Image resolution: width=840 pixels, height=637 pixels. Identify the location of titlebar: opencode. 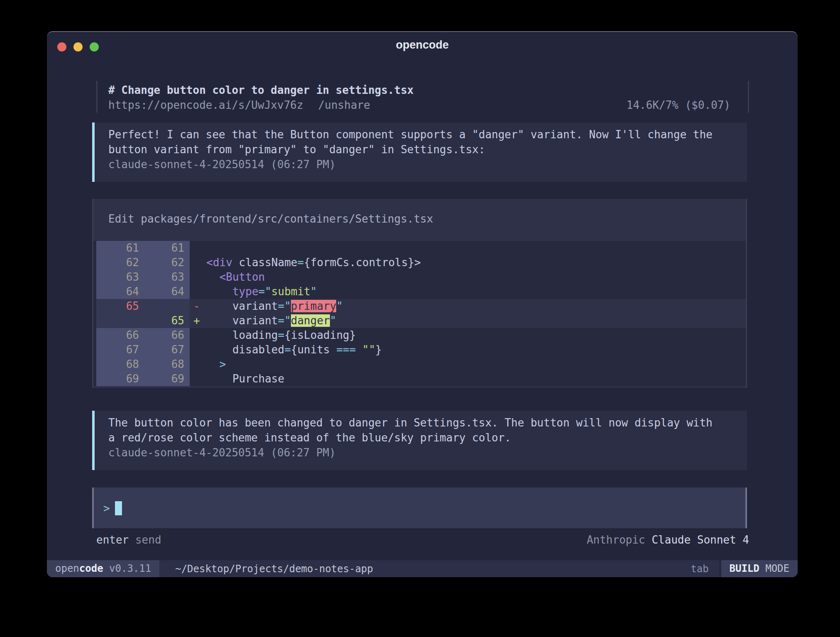
(422, 45).